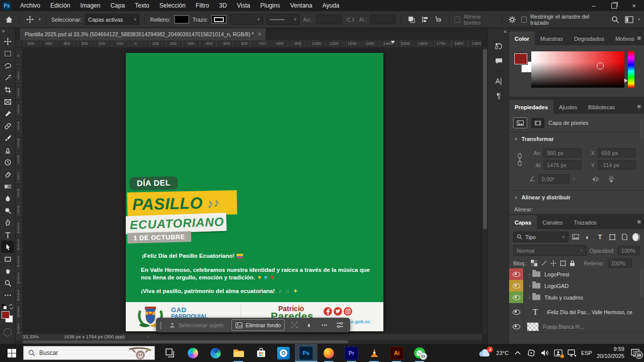 This screenshot has height=362, width=644. I want to click on history-brush-tool, so click(8, 162).